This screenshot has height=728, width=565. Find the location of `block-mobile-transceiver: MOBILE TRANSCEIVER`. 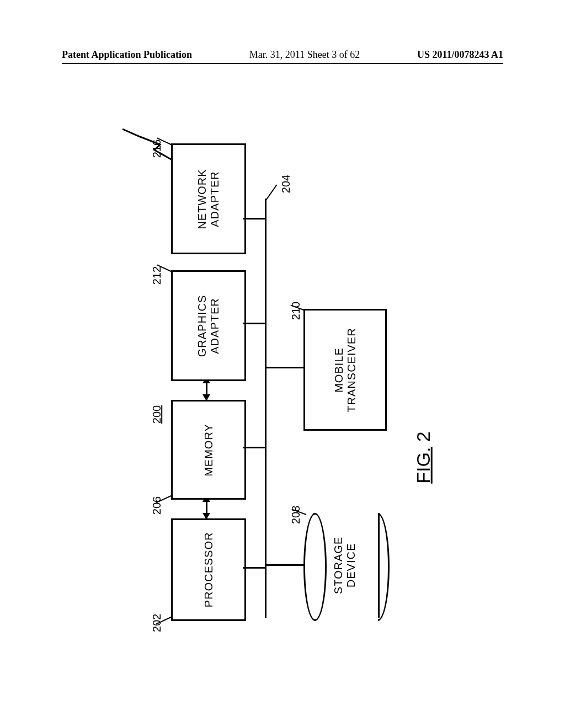

block-mobile-transceiver: MOBILE TRANSCEIVER is located at coordinates (345, 370).